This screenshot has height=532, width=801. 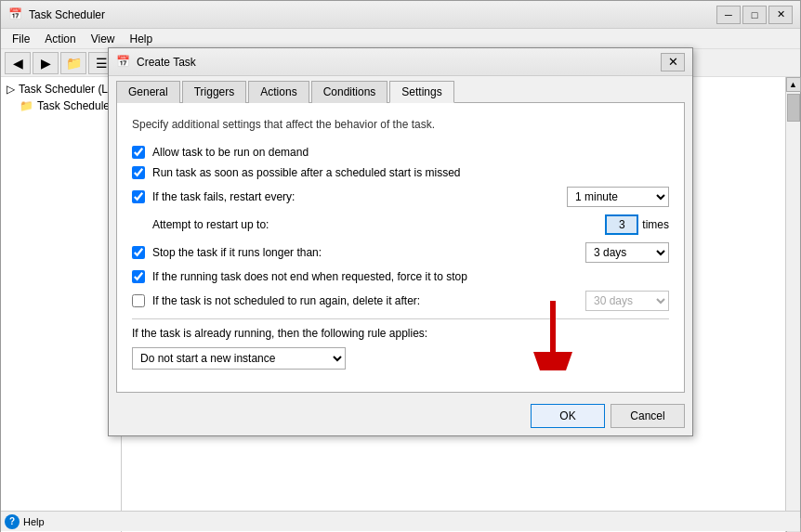 I want to click on app-title: Task Scheduler, so click(x=373, y=15).